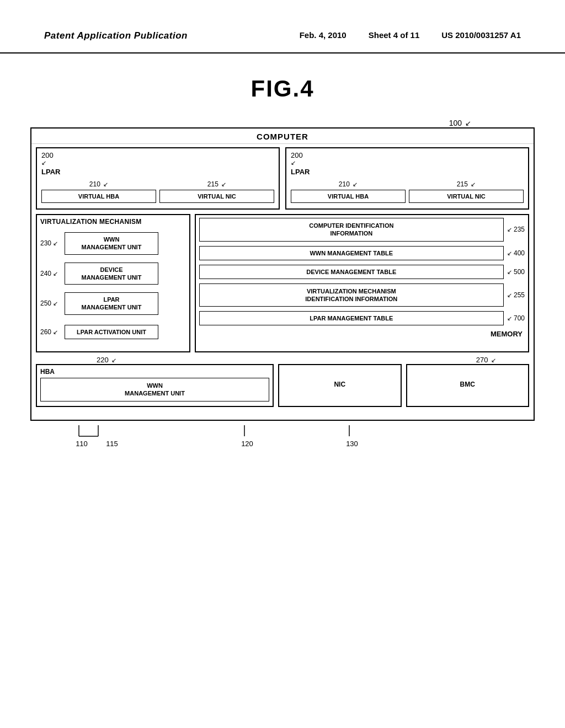 This screenshot has width=565, height=728. I want to click on bmc-box: BMC, so click(468, 386).